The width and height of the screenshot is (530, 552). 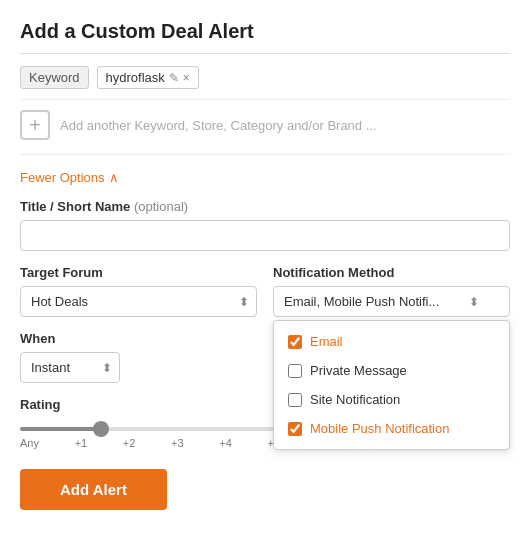 What do you see at coordinates (392, 428) in the screenshot?
I see `notification-dropdown-item: Mobile Push Notification` at bounding box center [392, 428].